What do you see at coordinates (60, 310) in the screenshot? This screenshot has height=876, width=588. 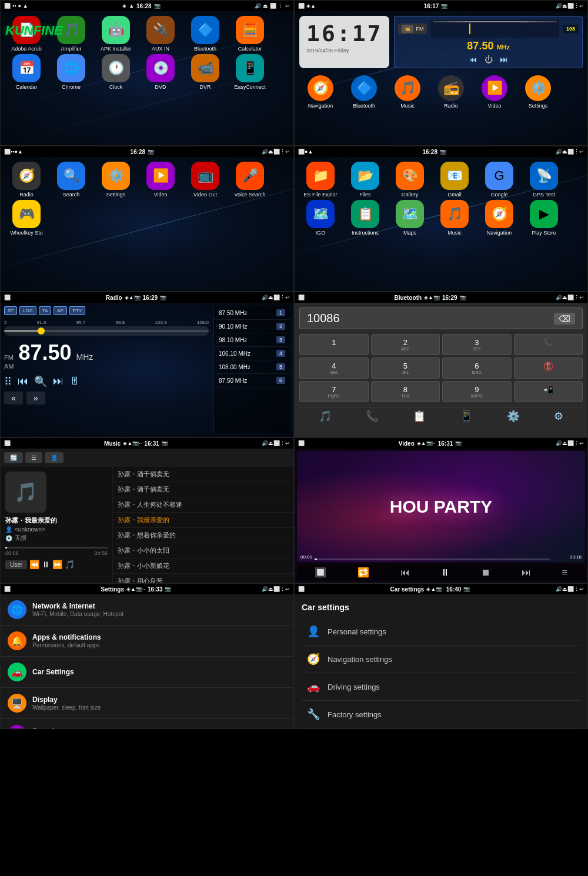 I see `tag-af: AF` at bounding box center [60, 310].